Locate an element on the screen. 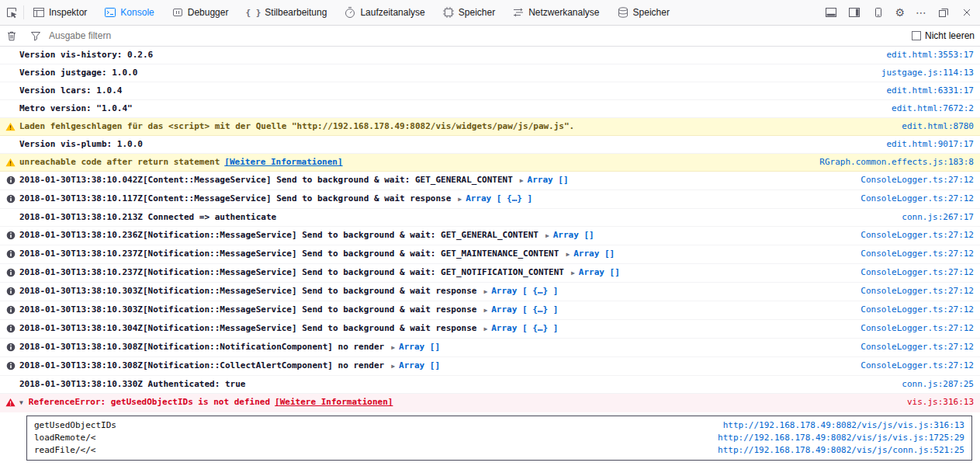 This screenshot has width=980, height=466. message-body: ▼ReferenceError: getUsedObjectIDs is not… is located at coordinates (458, 402).